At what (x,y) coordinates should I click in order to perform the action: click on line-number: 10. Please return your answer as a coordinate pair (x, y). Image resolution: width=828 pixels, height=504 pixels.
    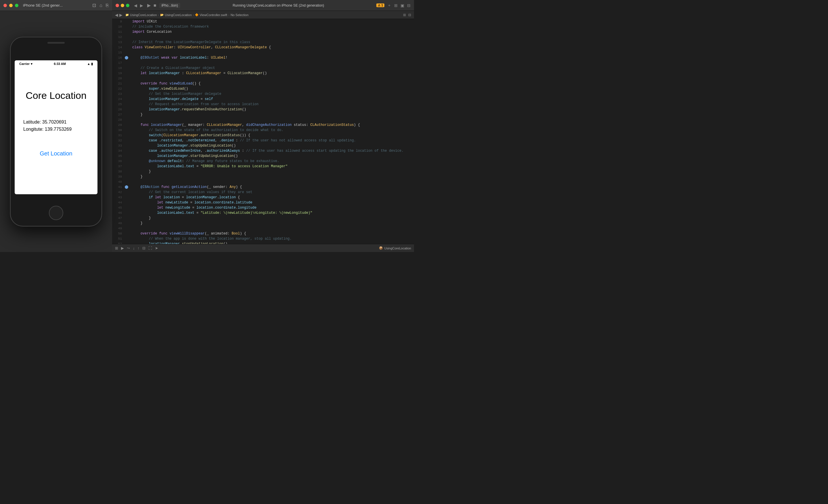
    Looking at the image, I should click on (118, 27).